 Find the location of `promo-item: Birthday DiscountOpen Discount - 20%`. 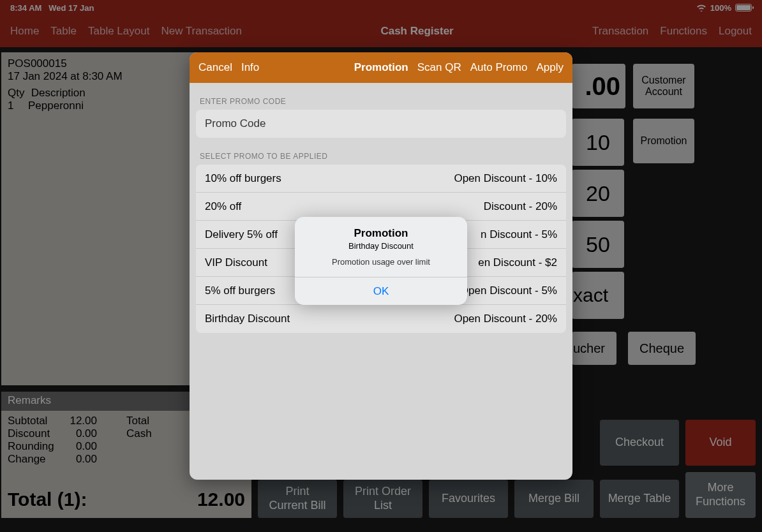

promo-item: Birthday DiscountOpen Discount - 20% is located at coordinates (381, 319).